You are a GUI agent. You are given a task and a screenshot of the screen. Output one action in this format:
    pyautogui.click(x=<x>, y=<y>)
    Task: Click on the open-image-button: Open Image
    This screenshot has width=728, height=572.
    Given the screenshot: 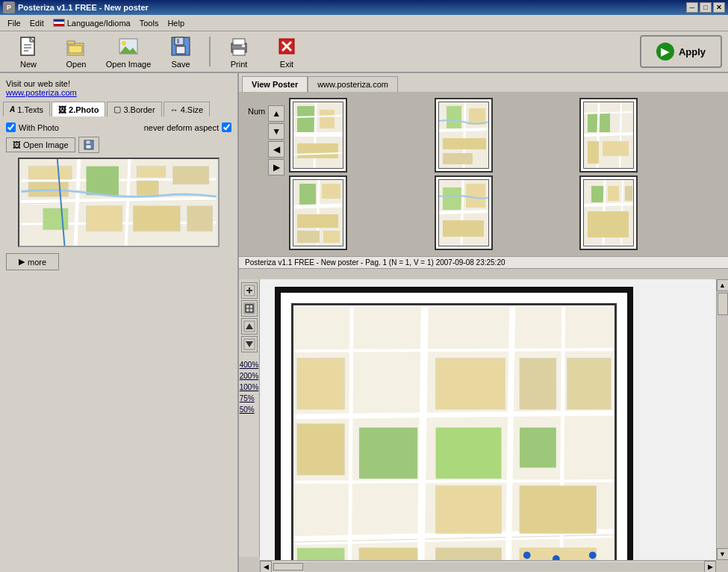 What is the action you would take?
    pyautogui.click(x=128, y=52)
    